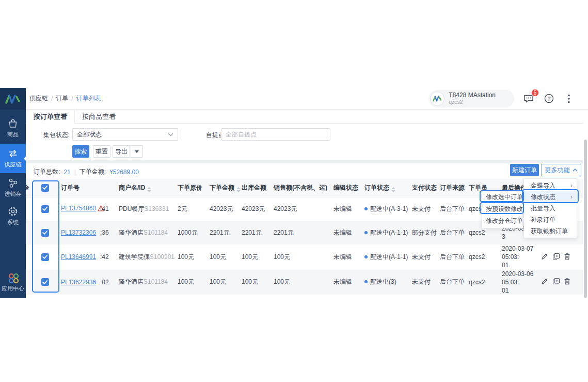  Describe the element at coordinates (549, 99) in the screenshot. I see `help-button: ?` at that location.